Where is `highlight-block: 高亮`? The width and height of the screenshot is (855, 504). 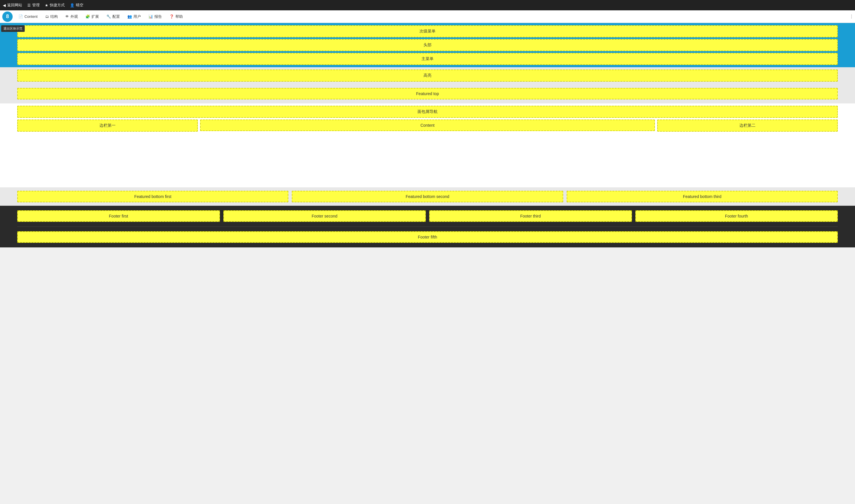 highlight-block: 高亮 is located at coordinates (427, 75).